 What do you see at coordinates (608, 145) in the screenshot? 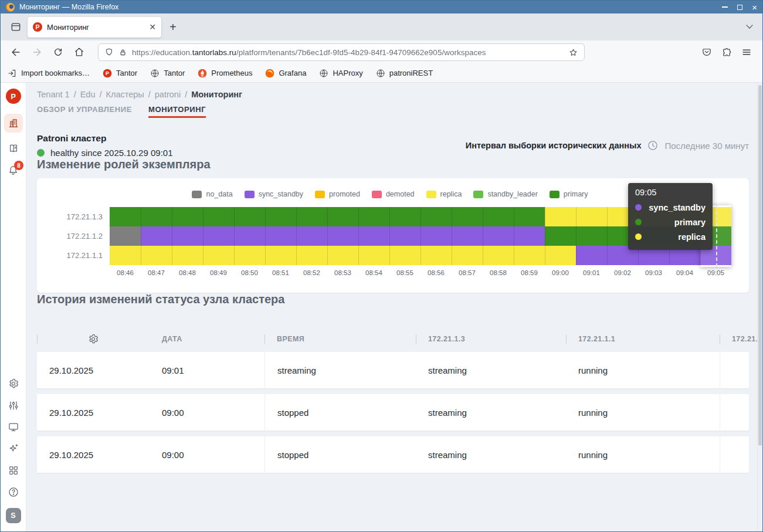
I see `interval-selector: Интервал выборки исторических данных Пос…` at bounding box center [608, 145].